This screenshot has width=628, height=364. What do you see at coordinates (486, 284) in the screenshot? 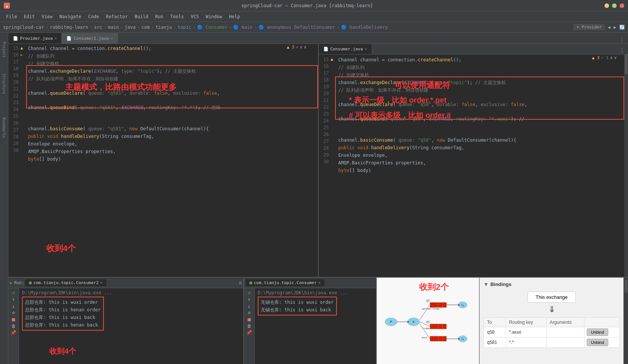
I see `bindings-collapse-icon: ▼` at bounding box center [486, 284].